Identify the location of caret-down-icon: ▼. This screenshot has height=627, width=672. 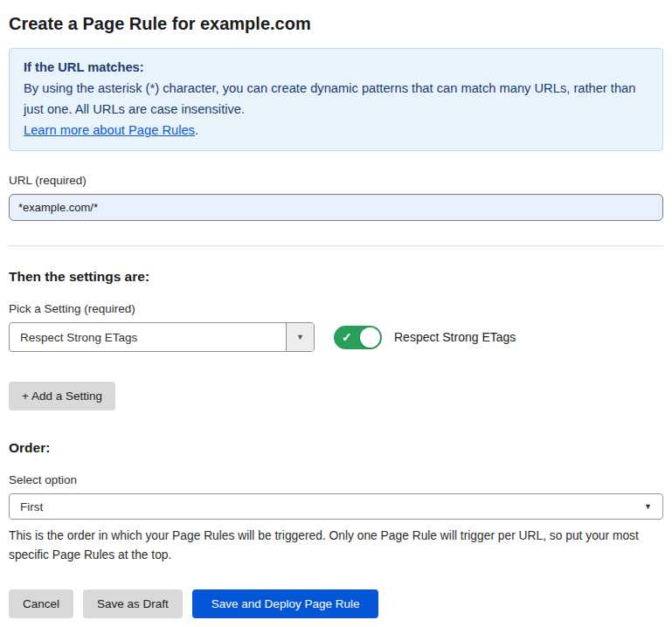
(648, 506).